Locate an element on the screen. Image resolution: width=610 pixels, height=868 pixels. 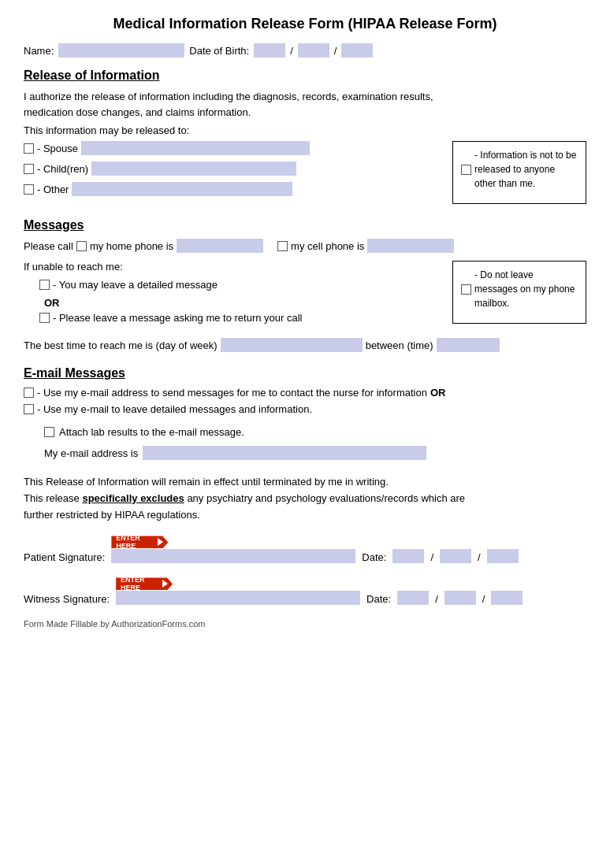
specifically-excludes: specifically excludes is located at coordinates (132, 498).